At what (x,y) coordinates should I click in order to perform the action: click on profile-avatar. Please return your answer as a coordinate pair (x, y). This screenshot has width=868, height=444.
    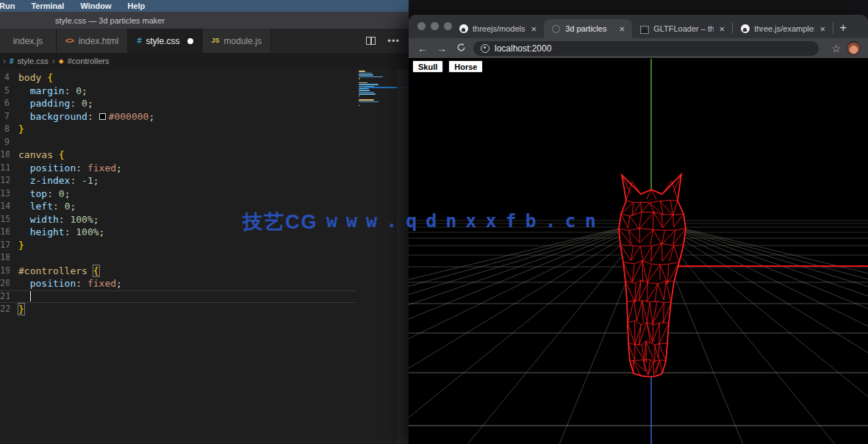
    Looking at the image, I should click on (854, 49).